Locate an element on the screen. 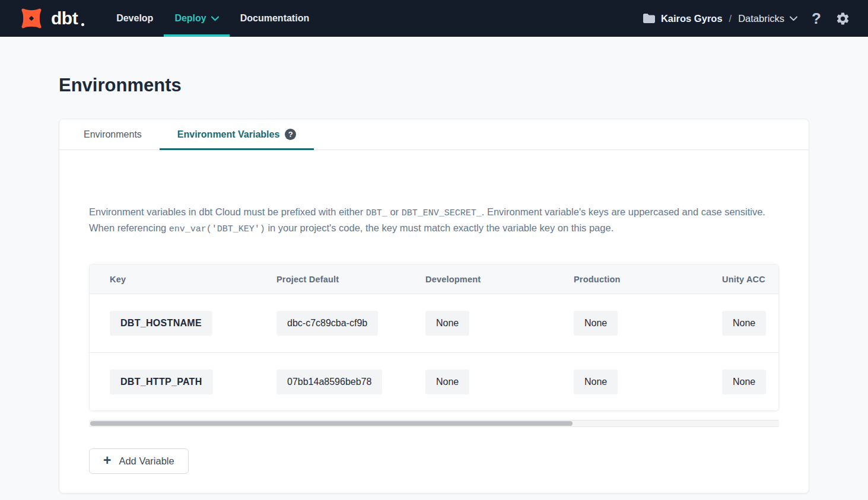 The height and width of the screenshot is (500, 868). project-default-chip: dbc-c7c89cba-cf9b is located at coordinates (328, 323).